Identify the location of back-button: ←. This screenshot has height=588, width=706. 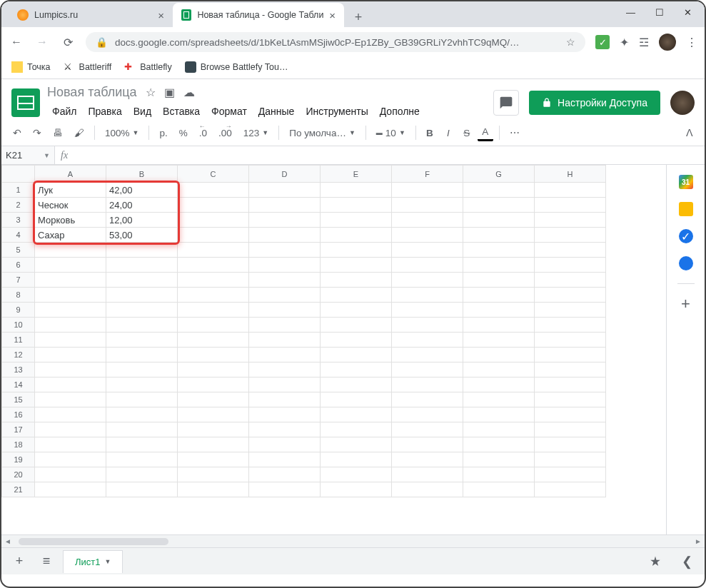
(16, 42).